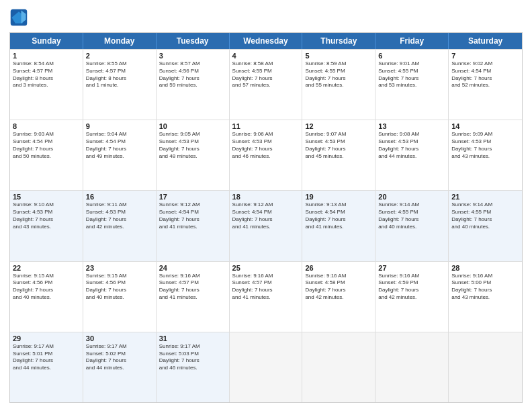 The image size is (532, 411). What do you see at coordinates (120, 155) in the screenshot?
I see `day-cell-9: 9Sunrise: 9:04 AM Sunset: 4:54 PM Daylig…` at bounding box center [120, 155].